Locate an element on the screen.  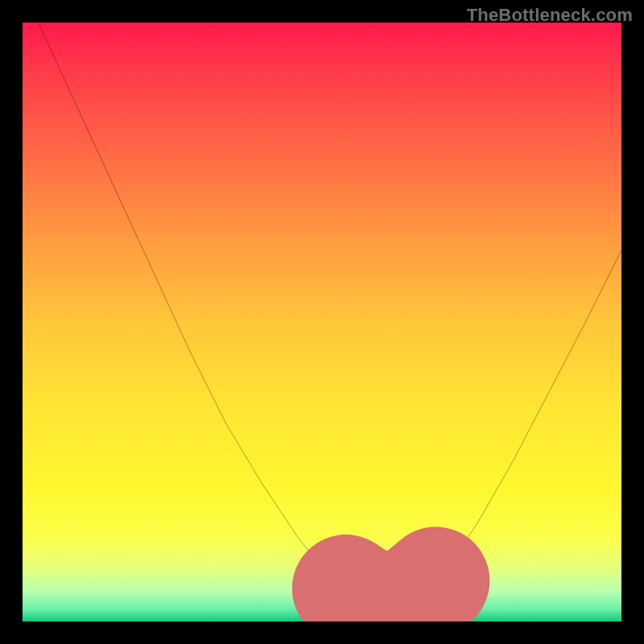
marker-path is located at coordinates (391, 593).